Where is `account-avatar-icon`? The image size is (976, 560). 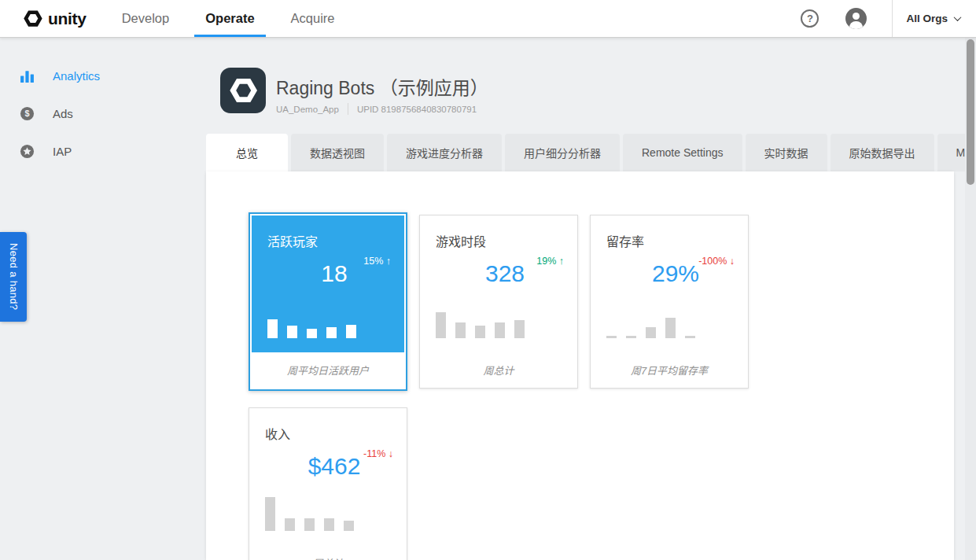 account-avatar-icon is located at coordinates (856, 19).